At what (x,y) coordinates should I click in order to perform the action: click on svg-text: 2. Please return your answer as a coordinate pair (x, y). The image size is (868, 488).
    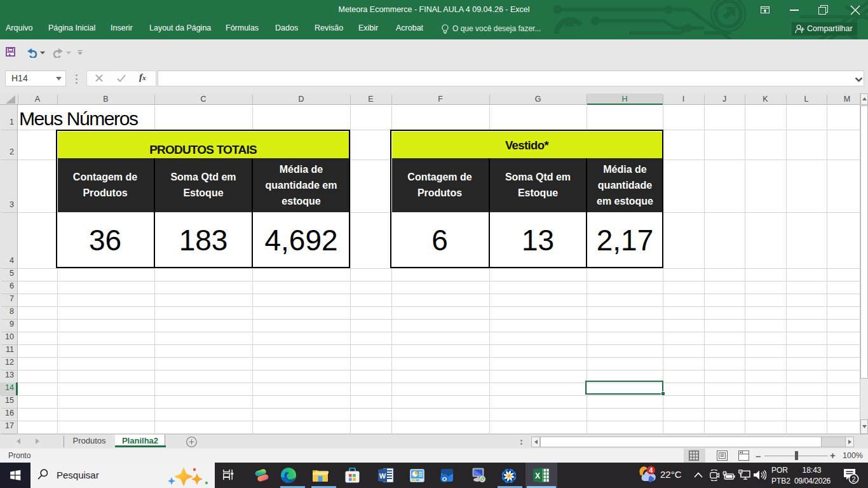
    Looking at the image, I should click on (853, 479).